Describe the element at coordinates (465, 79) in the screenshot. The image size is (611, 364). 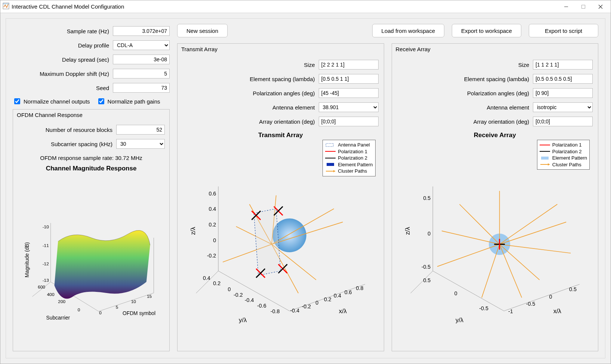
I see `rx-spacing-label: Element spacing (lambda)` at that location.